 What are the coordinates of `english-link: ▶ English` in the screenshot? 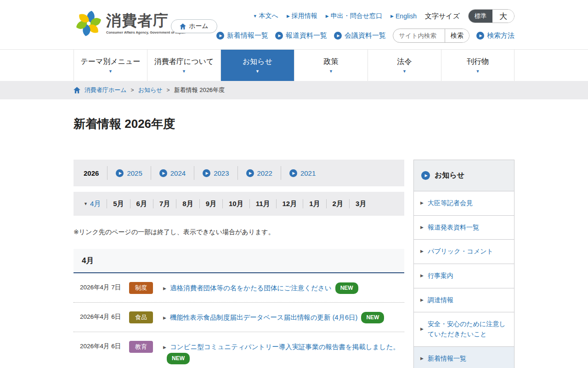 It's located at (403, 16).